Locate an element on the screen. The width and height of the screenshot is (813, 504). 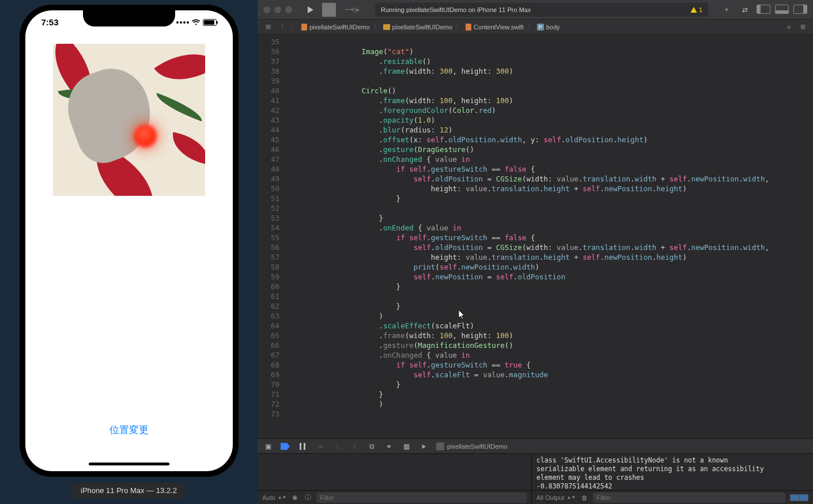
minimap-toggle-icon: ≡ is located at coordinates (789, 27).